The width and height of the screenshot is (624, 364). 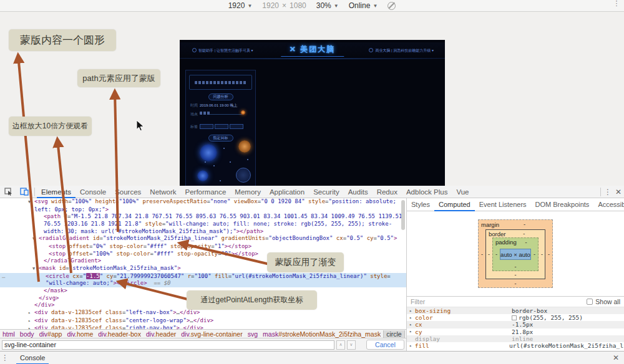 What do you see at coordinates (363, 6) in the screenshot?
I see `throttling-select: Online ▼` at bounding box center [363, 6].